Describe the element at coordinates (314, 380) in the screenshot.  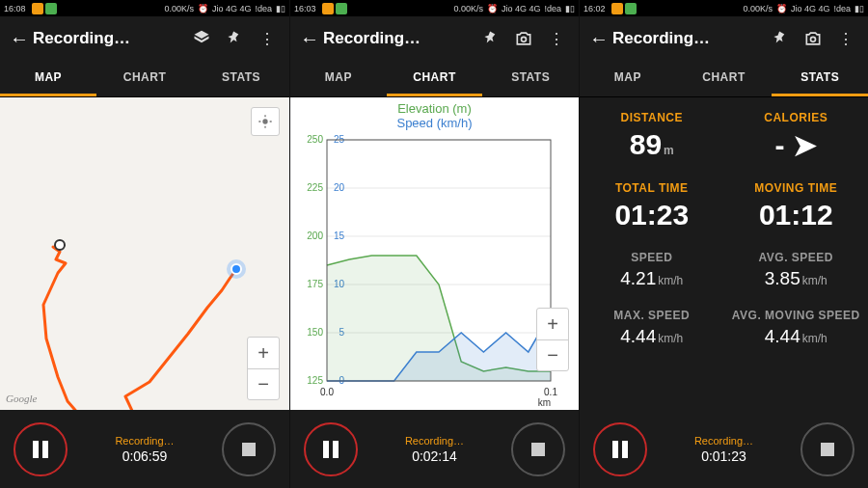
I see `svg-text: 125` at that location.